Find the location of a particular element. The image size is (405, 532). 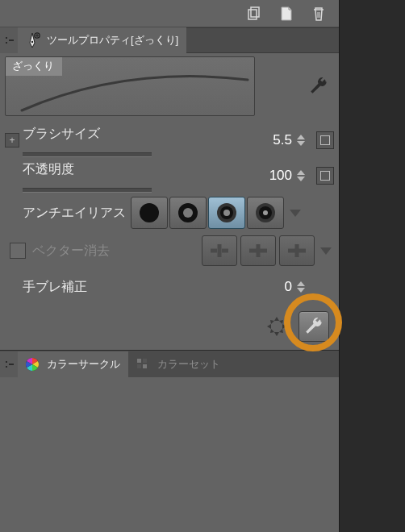

label-opacity: 不透明度 is located at coordinates (48, 169).